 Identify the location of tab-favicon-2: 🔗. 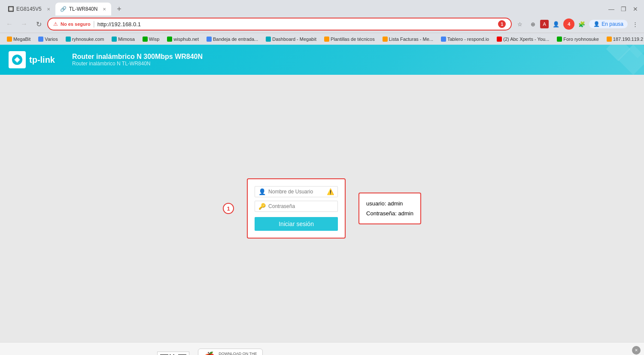
(64, 9).